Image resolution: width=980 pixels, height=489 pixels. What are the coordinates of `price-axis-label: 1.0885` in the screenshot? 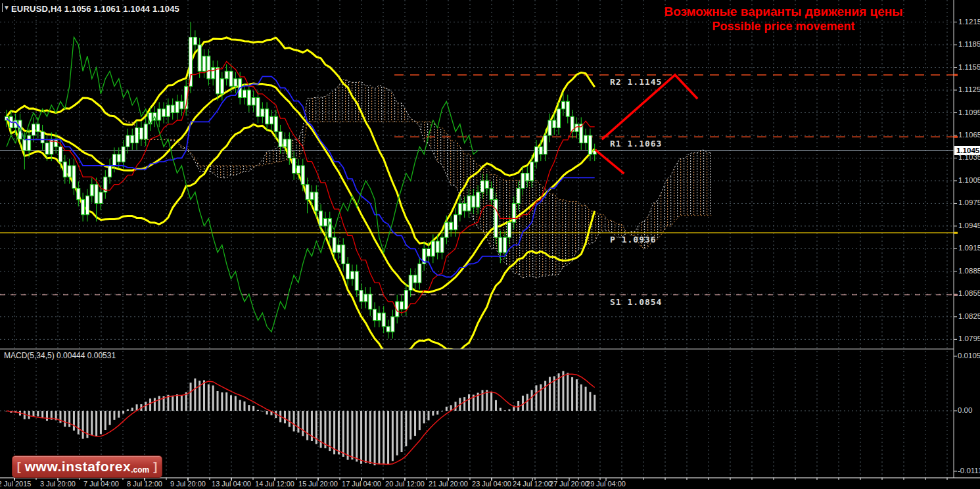 It's located at (969, 271).